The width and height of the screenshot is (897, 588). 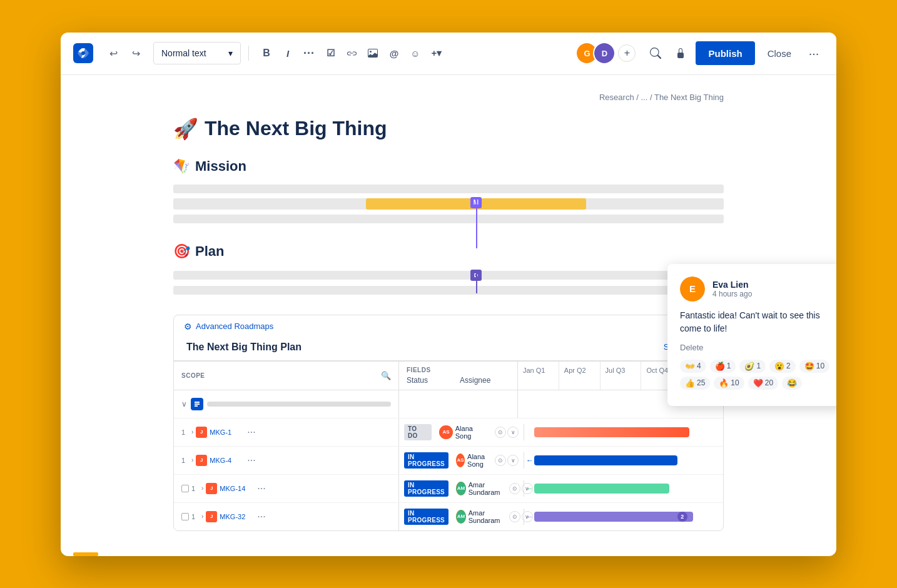 I want to click on scope-parent-cell: ∨, so click(x=286, y=404).